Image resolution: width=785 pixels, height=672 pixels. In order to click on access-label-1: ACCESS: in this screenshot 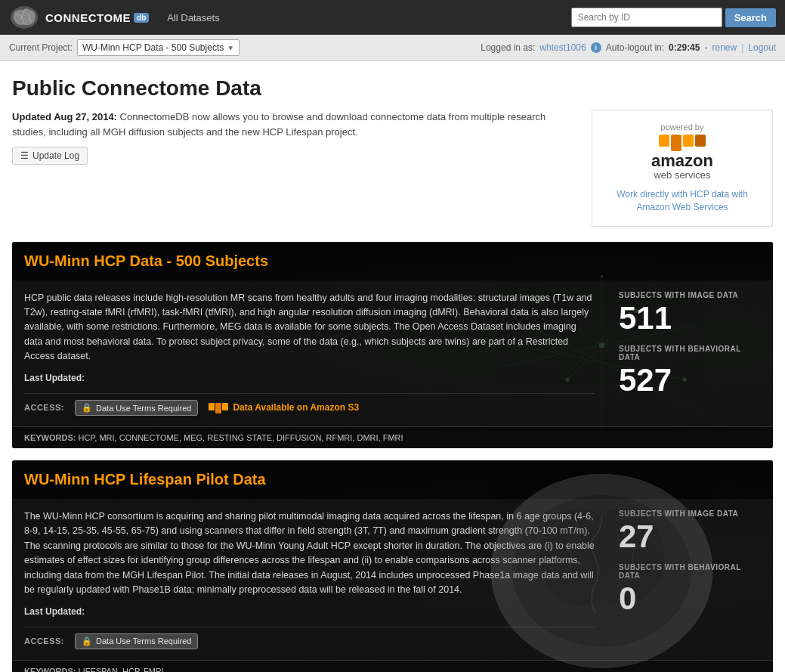, I will do `click(44, 408)`.